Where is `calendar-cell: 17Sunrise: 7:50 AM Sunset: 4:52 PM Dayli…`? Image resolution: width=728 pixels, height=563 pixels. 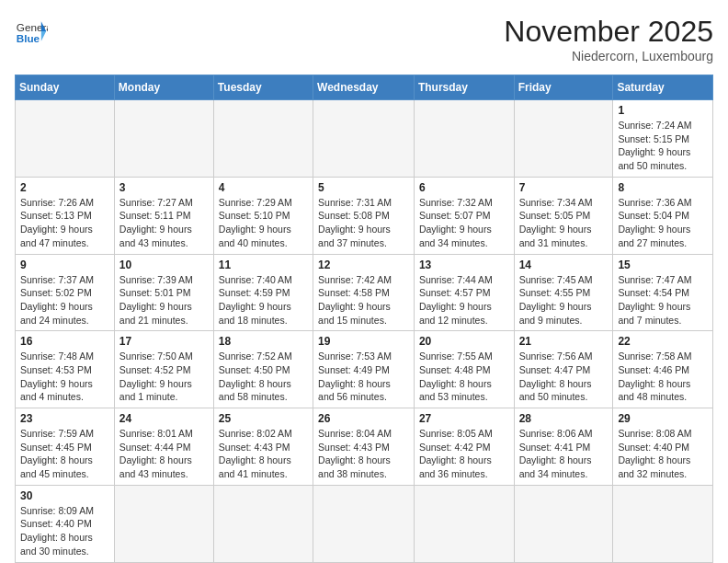
calendar-cell: 17Sunrise: 7:50 AM Sunset: 4:52 PM Dayli… is located at coordinates (164, 370).